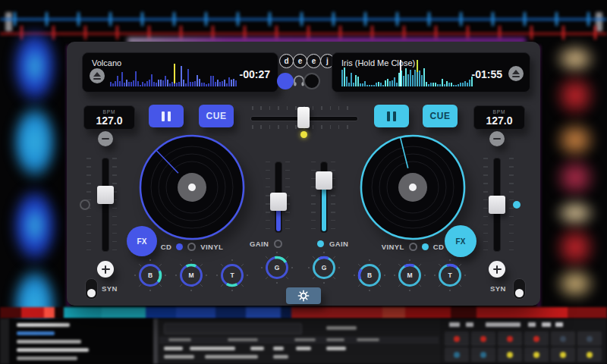 Image resolution: width=607 pixels, height=364 pixels. I want to click on deck-a-display: Volcano -00:27, so click(181, 73).